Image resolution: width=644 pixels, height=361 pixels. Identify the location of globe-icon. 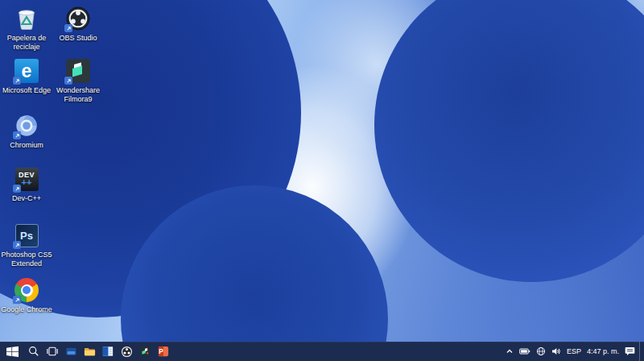
(541, 351).